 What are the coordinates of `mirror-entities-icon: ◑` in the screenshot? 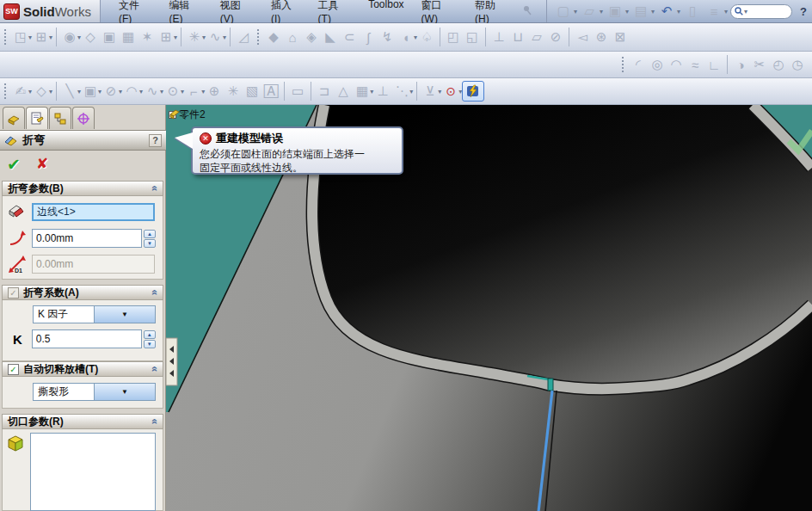 It's located at (741, 65).